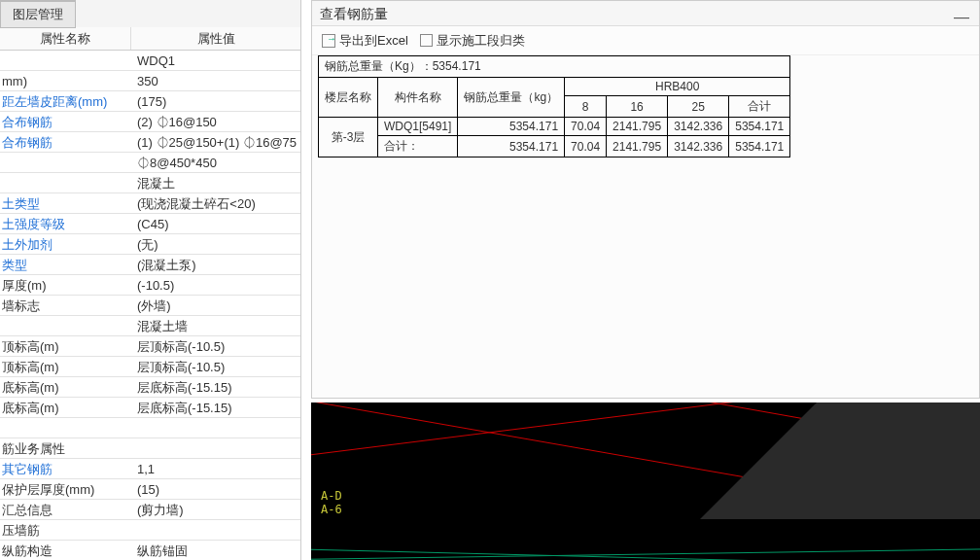 This screenshot has height=560, width=980. I want to click on property-name: 保护层厚度(mm), so click(66, 489).